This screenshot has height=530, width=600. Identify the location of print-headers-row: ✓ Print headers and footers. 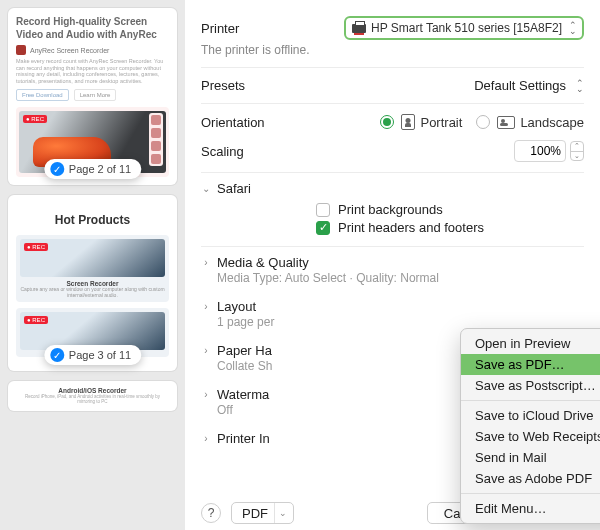
(450, 228).